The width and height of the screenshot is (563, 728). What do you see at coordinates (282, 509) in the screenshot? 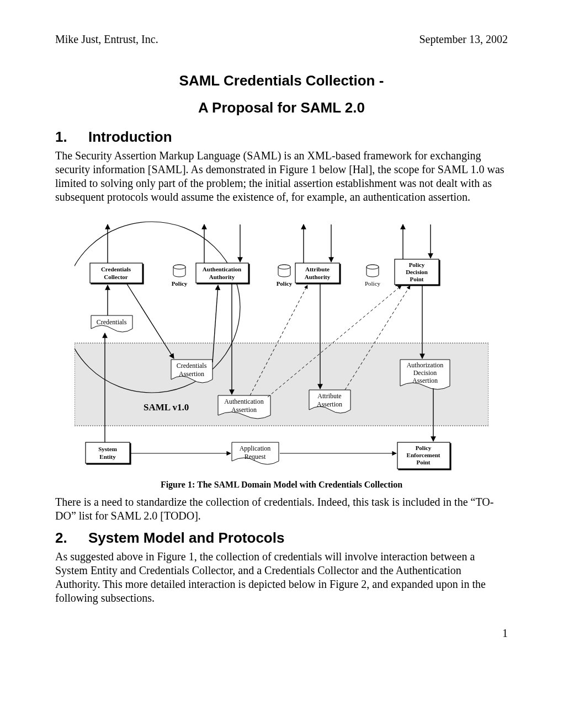
I see `intro-paragraph-2: There is a need to standardize the colle…` at bounding box center [282, 509].